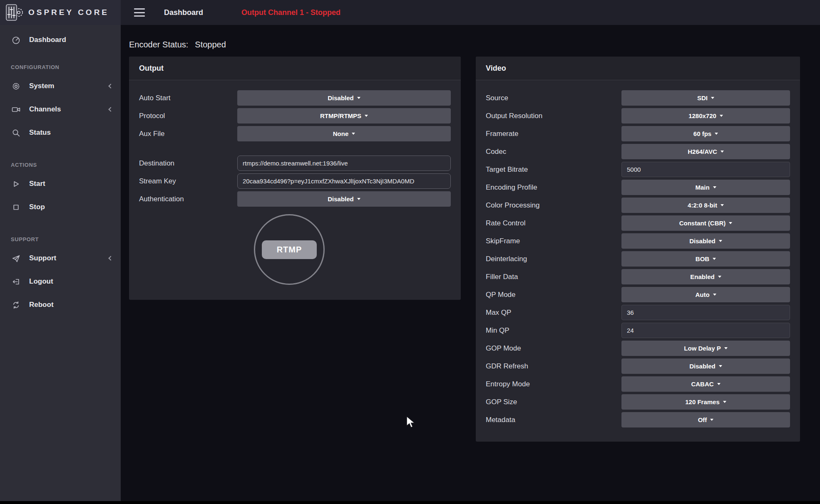 The image size is (820, 504). What do you see at coordinates (16, 110) in the screenshot?
I see `video-camera-icon` at bounding box center [16, 110].